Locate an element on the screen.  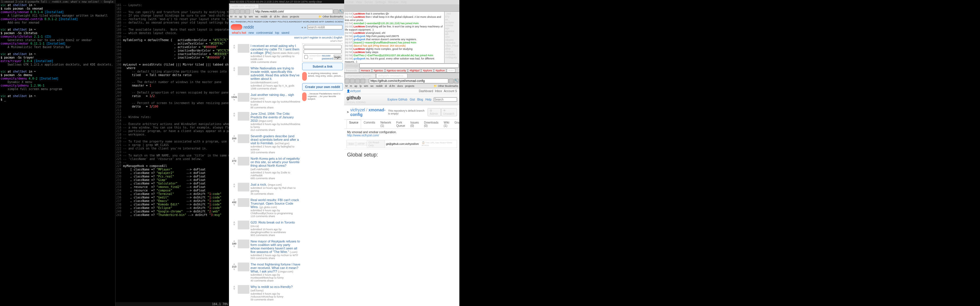
subreddit-bar: ALL RANDOM | PICS REDDIT.COM FUNNY POLIT… is located at coordinates (286, 22).